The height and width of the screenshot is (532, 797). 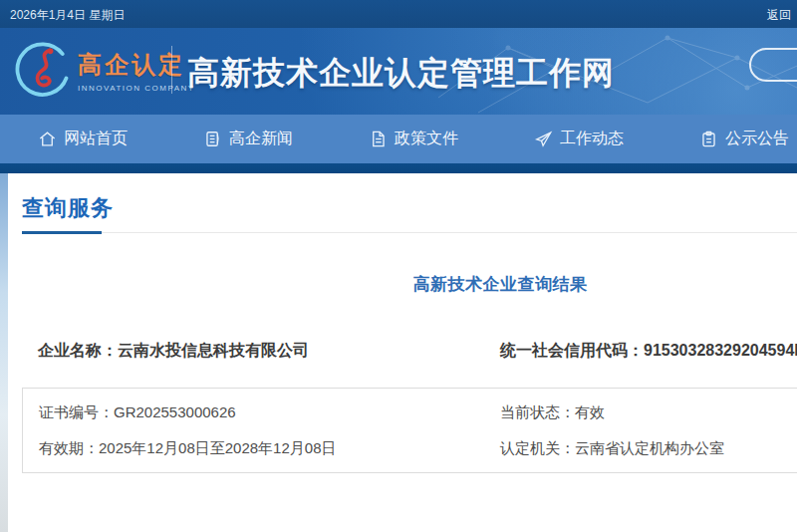 What do you see at coordinates (641, 412) in the screenshot?
I see `cert-status: 当前状态：有效` at bounding box center [641, 412].